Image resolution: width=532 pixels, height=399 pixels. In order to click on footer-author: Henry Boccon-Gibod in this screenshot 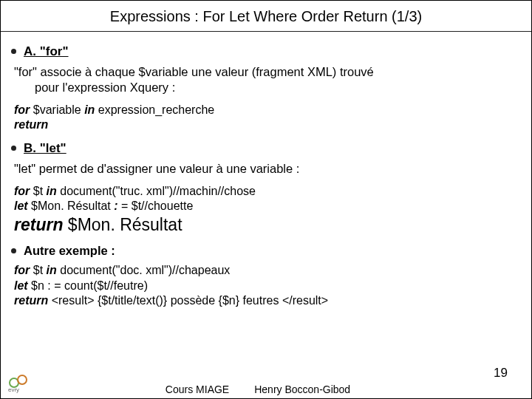, I will do `click(302, 389)`.